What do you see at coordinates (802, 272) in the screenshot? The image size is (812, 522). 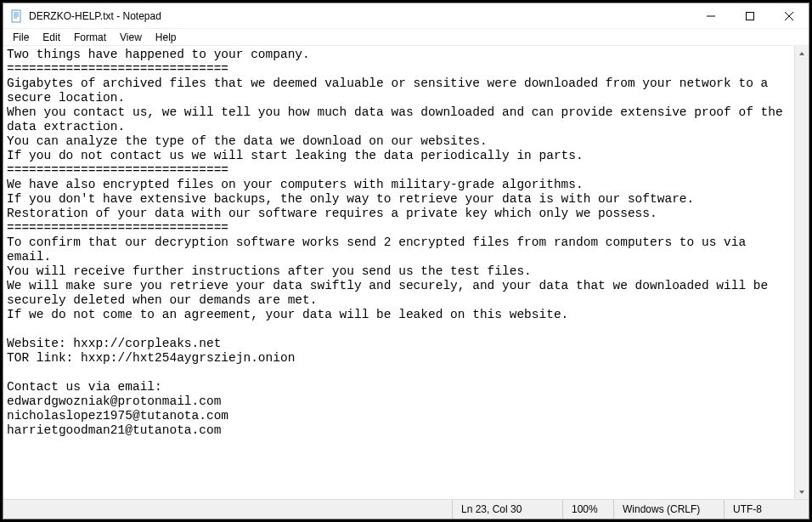 I see `vertical-scrollbar` at bounding box center [802, 272].